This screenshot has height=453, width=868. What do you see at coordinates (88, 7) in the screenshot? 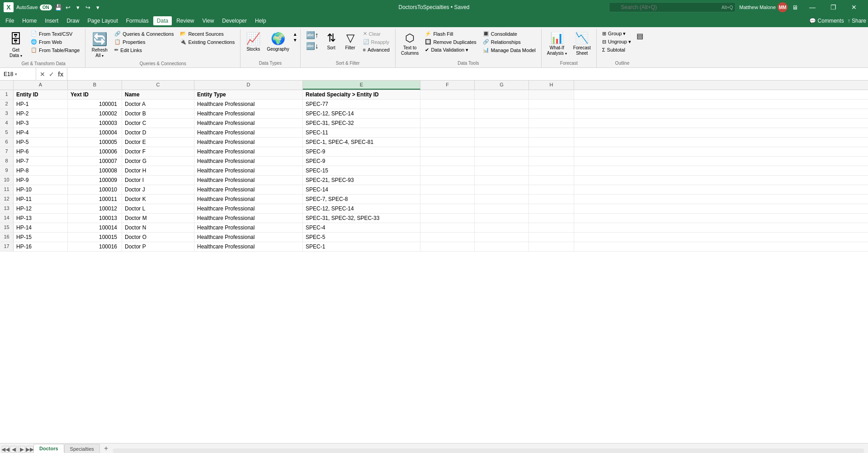
I see `redo-icon: ↪` at bounding box center [88, 7].